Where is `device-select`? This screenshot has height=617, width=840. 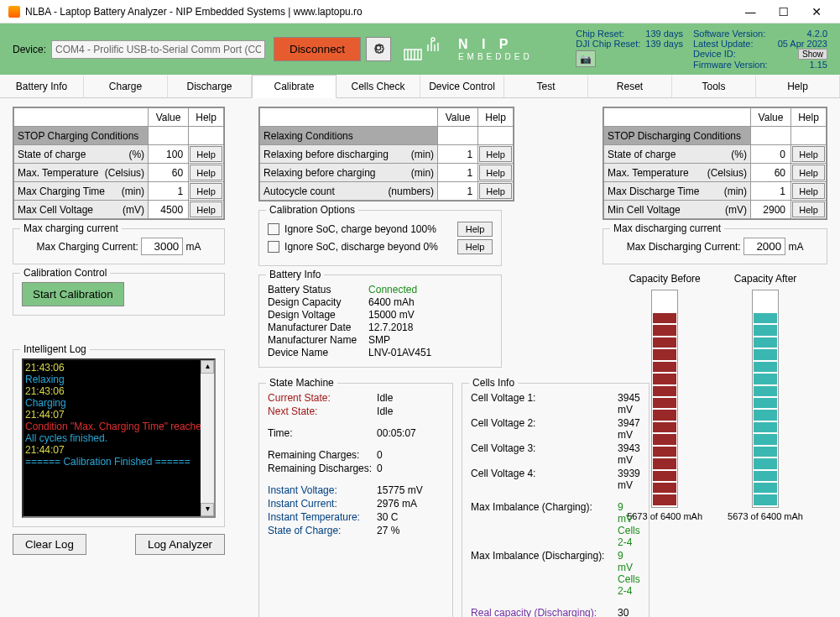 device-select is located at coordinates (158, 50).